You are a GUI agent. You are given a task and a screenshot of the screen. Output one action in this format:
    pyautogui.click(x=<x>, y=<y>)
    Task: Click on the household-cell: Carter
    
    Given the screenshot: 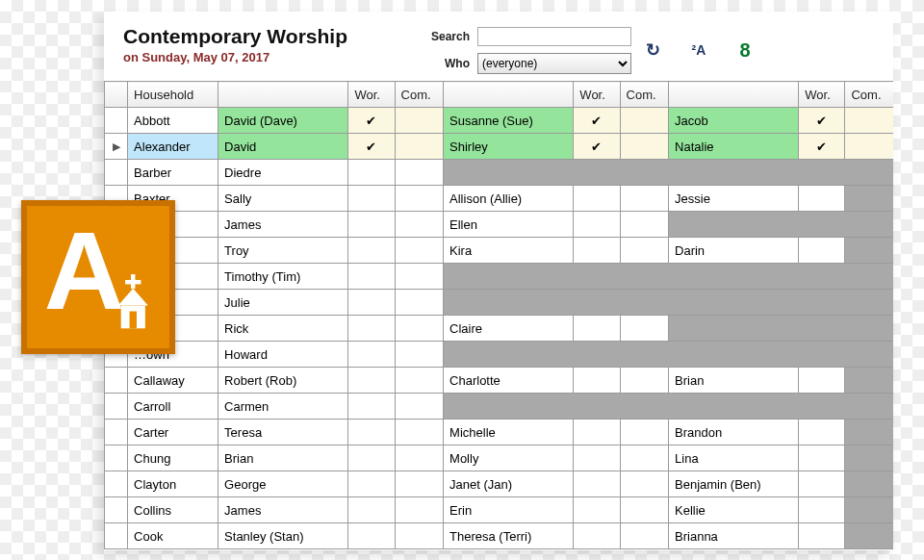 What is the action you would take?
    pyautogui.click(x=173, y=433)
    